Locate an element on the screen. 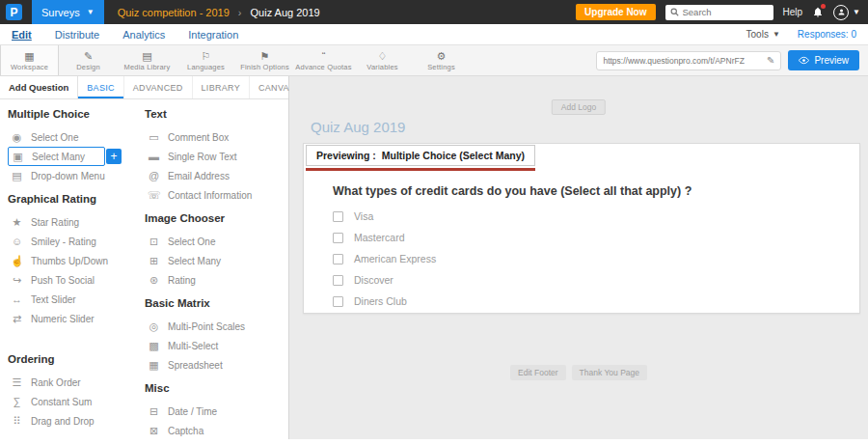  toolbar-item-advance-quotas: “Advance Quotas is located at coordinates (324, 60).